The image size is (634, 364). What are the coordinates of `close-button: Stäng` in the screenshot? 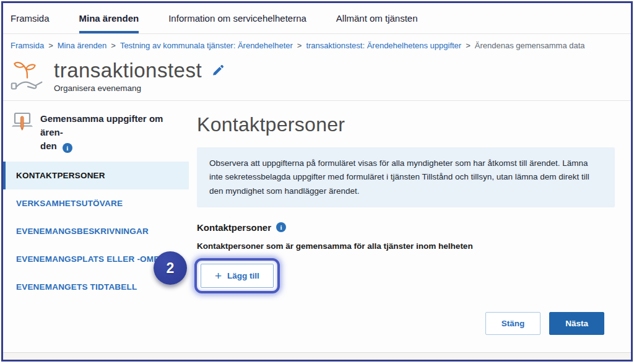 It's located at (513, 323).